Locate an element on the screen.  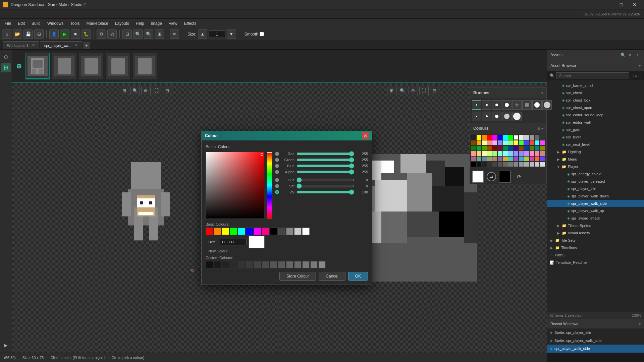
tab-workspace1: Workspace 1 ✕ is located at coordinates (21, 45).